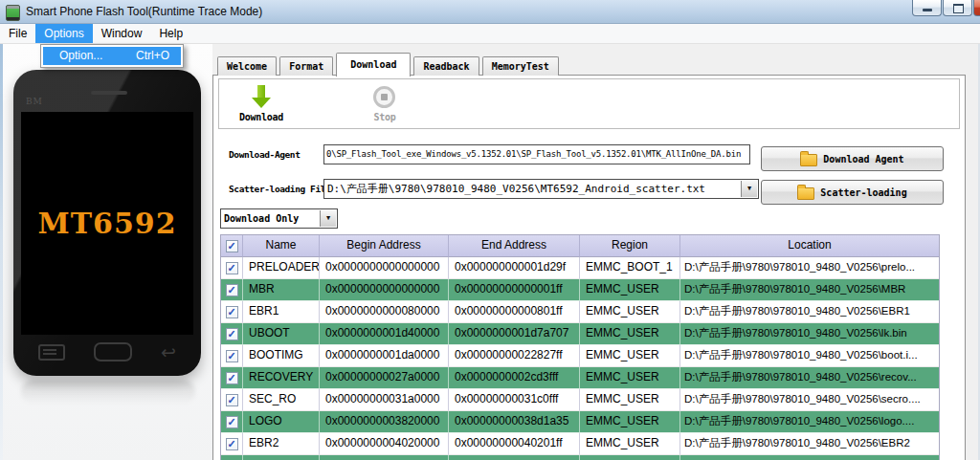  What do you see at coordinates (281, 423) in the screenshot?
I see `cell-name: LOGO` at bounding box center [281, 423].